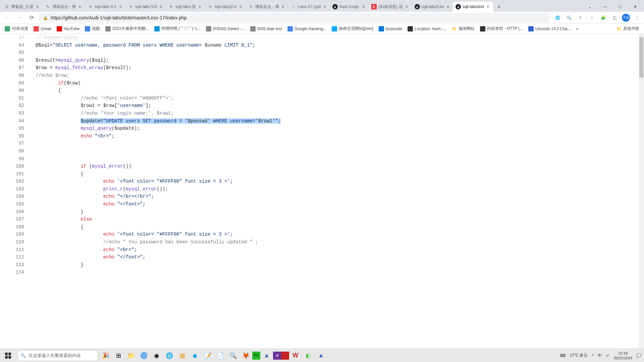 The height and width of the screenshot is (362, 644). Describe the element at coordinates (337, 38) in the screenshot. I see `line-content: // connectivity` at that location.